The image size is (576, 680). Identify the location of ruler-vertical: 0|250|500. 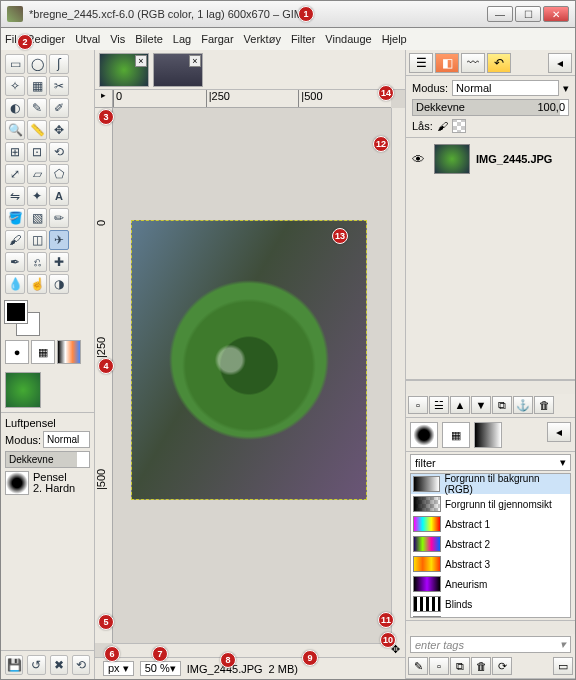
(104, 376).